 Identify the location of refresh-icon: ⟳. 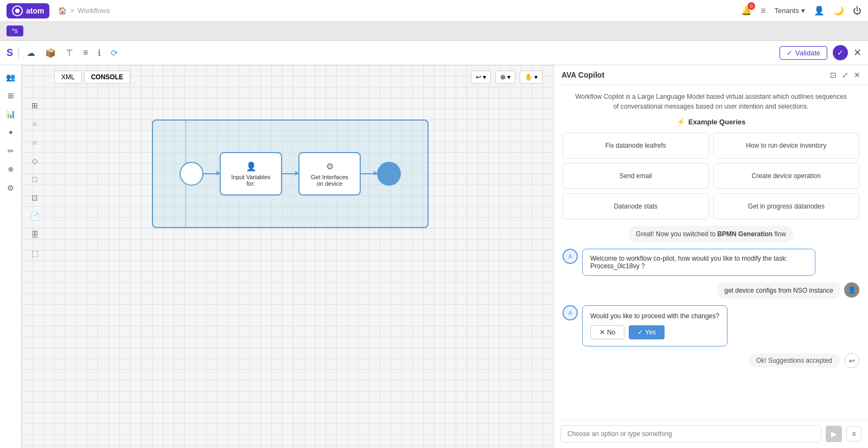
(114, 53).